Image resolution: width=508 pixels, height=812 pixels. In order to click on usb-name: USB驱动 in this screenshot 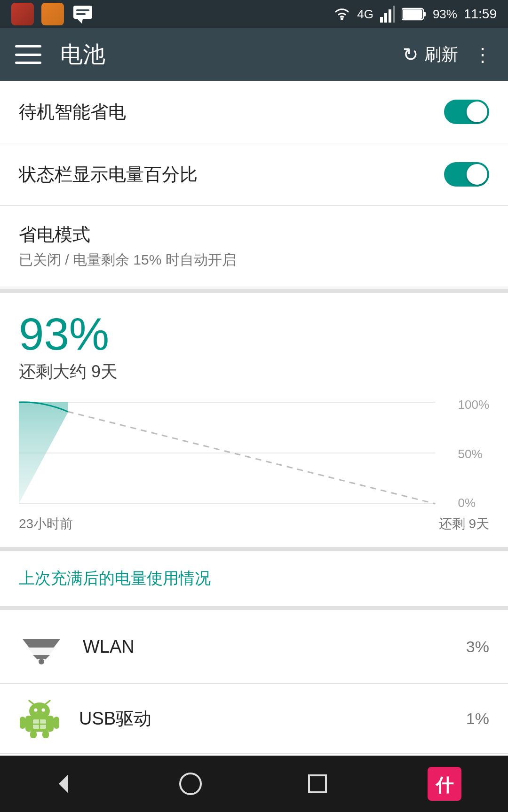, I will do `click(273, 719)`.